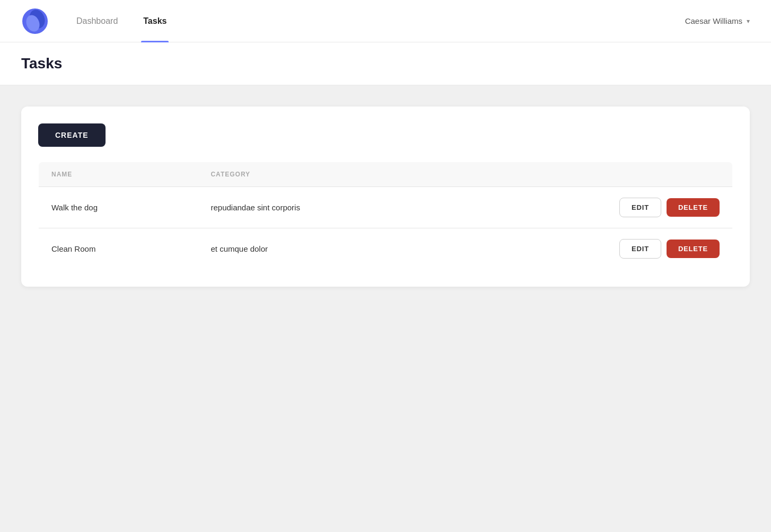 This screenshot has width=771, height=532. Describe the element at coordinates (119, 175) in the screenshot. I see `column-header-name: NAME` at that location.